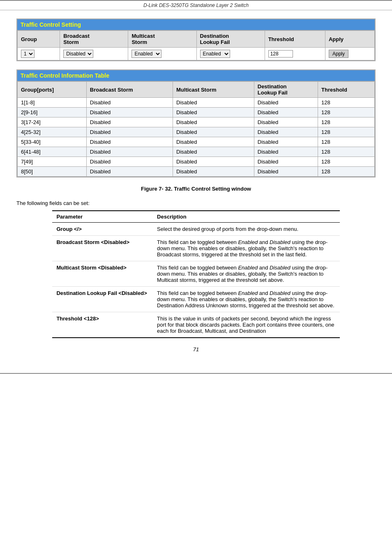 The height and width of the screenshot is (555, 392). What do you see at coordinates (162, 54) in the screenshot?
I see `multicast-storm-cell: Enabled Disabled` at bounding box center [162, 54].